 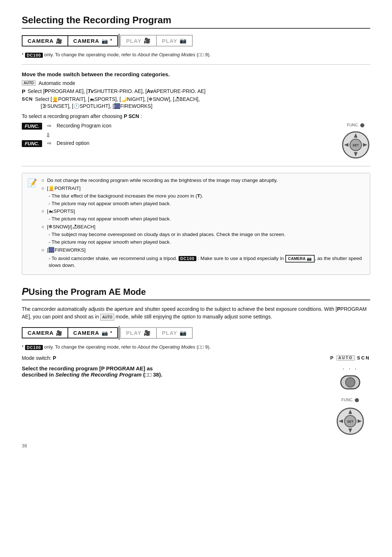 What do you see at coordinates (196, 83) in the screenshot?
I see `auto-mode-row: AUTO Automatic mode` at bounding box center [196, 83].